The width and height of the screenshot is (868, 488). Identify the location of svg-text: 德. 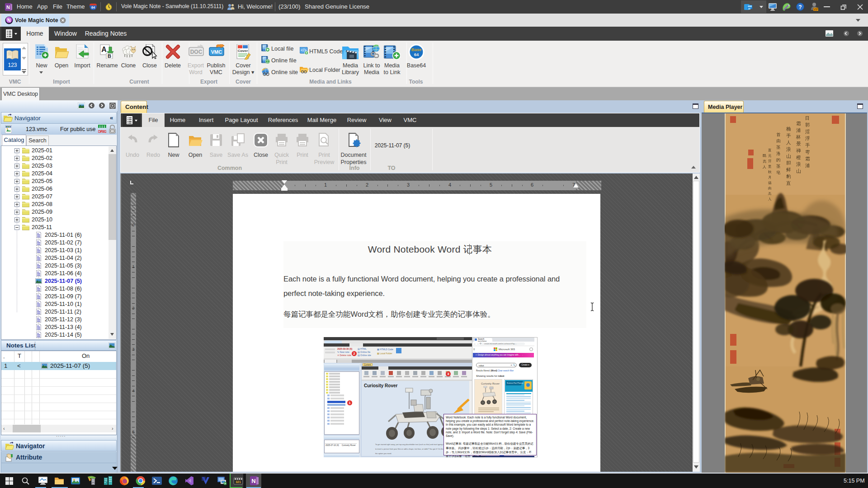
(770, 183).